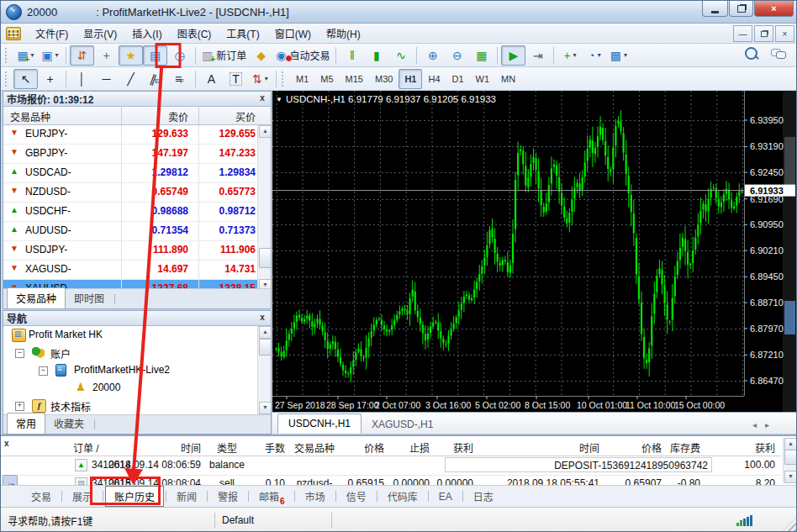  What do you see at coordinates (137, 212) in the screenshot?
I see `market-watch-row: ▲USDCHF-0.986880.98712` at bounding box center [137, 212].